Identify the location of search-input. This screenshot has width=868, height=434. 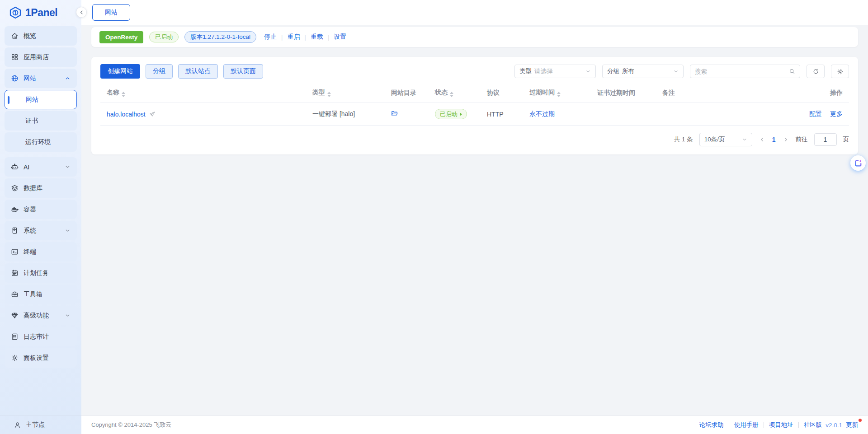
(742, 71).